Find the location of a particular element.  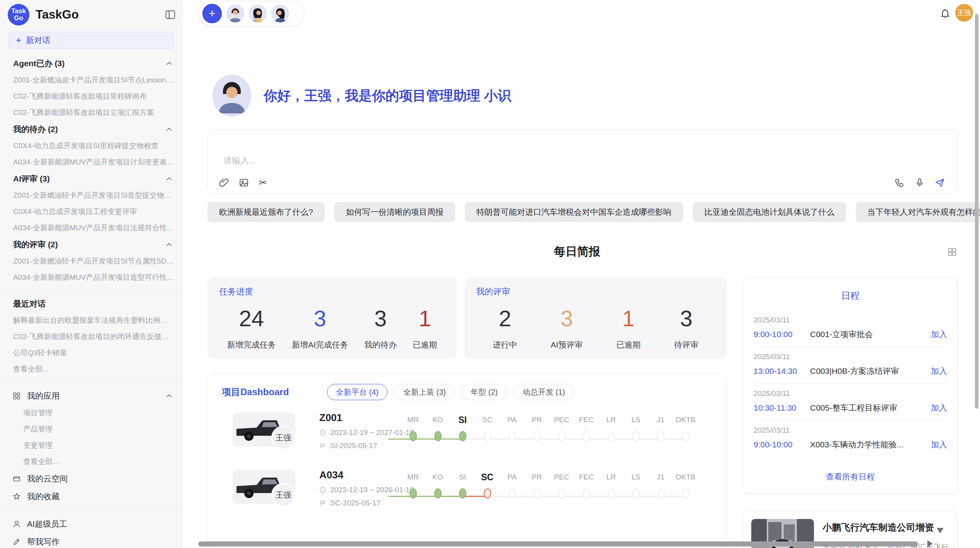

sidebar-item-favorites: 我的收藏 is located at coordinates (91, 497).